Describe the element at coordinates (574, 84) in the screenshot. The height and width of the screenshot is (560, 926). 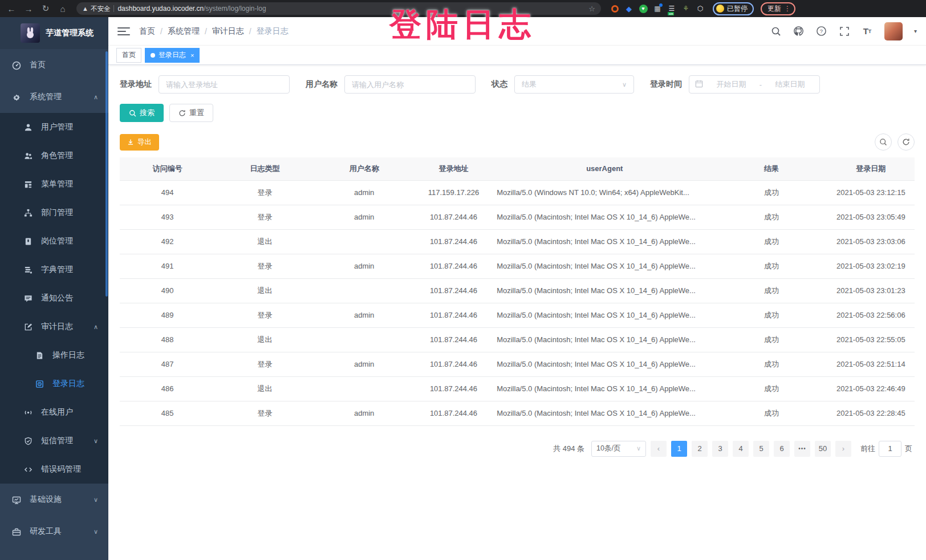
I see `status-select: 结果 ∨` at that location.